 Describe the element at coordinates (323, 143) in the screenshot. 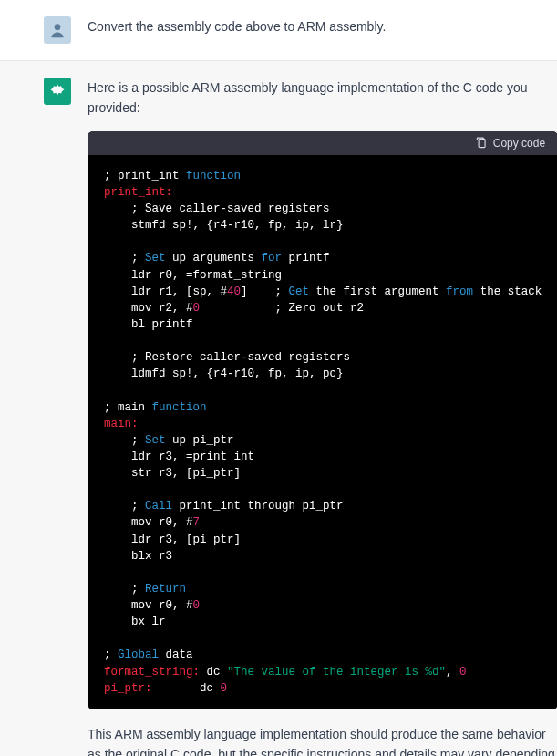

I see `code-header: Copy code` at that location.